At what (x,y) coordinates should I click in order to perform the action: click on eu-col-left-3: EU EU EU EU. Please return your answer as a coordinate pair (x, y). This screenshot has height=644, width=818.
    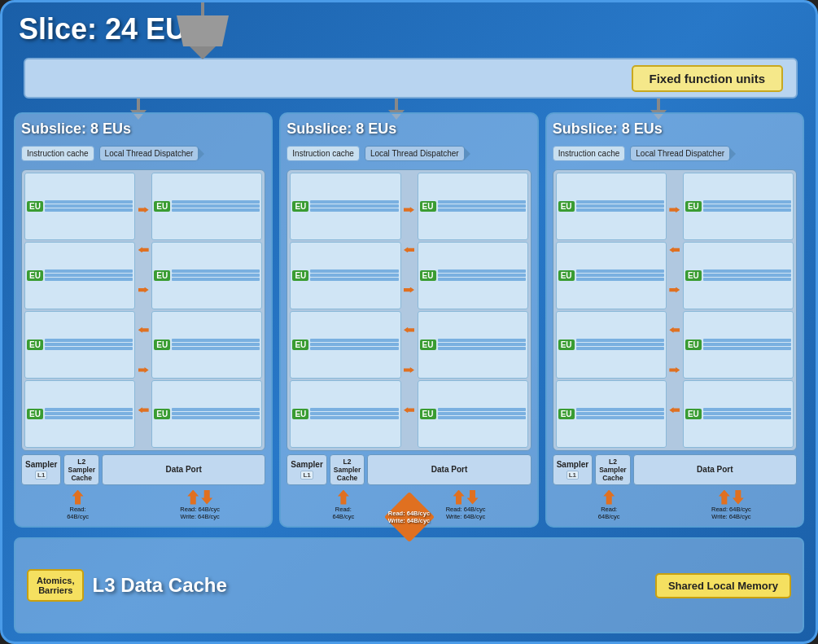
    Looking at the image, I should click on (611, 310).